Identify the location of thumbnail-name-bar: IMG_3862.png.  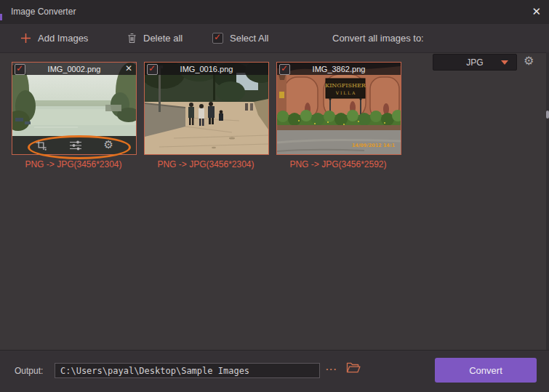
(339, 68).